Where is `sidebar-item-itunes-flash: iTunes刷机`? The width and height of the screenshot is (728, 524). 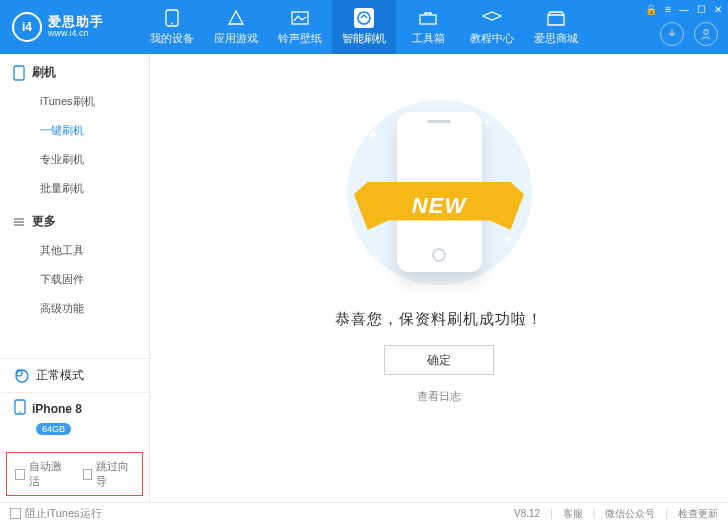 sidebar-item-itunes-flash: iTunes刷机 is located at coordinates (74, 102).